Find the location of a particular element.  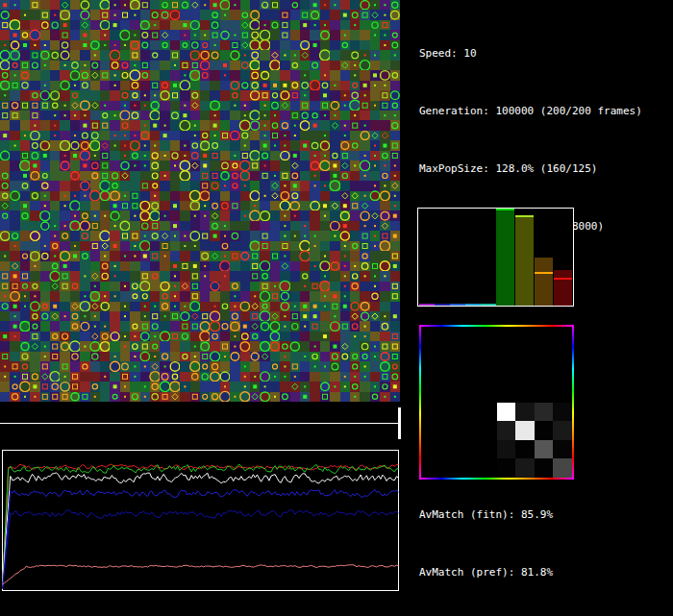

history-chart-border is located at coordinates (201, 521).